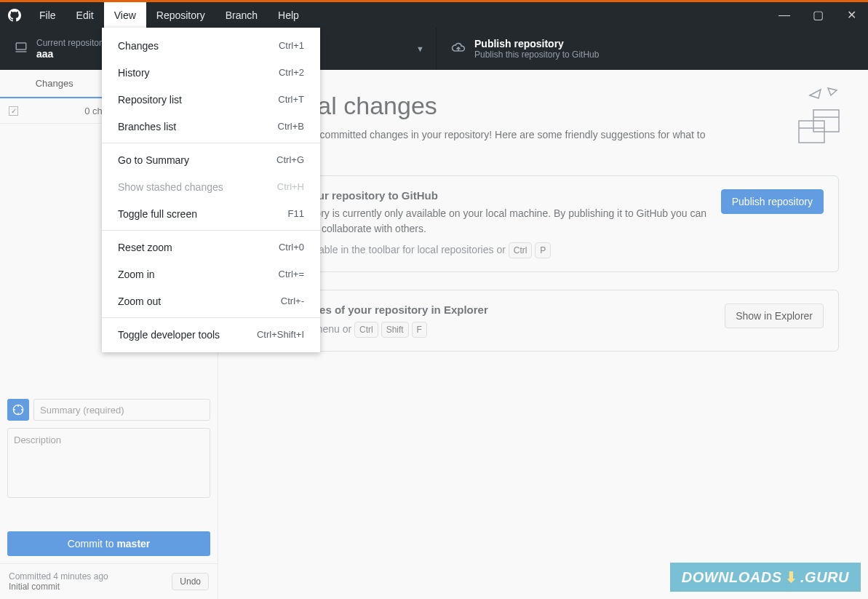  Describe the element at coordinates (188, 335) in the screenshot. I see `menu-item-label: Toggle developer tools` at that location.